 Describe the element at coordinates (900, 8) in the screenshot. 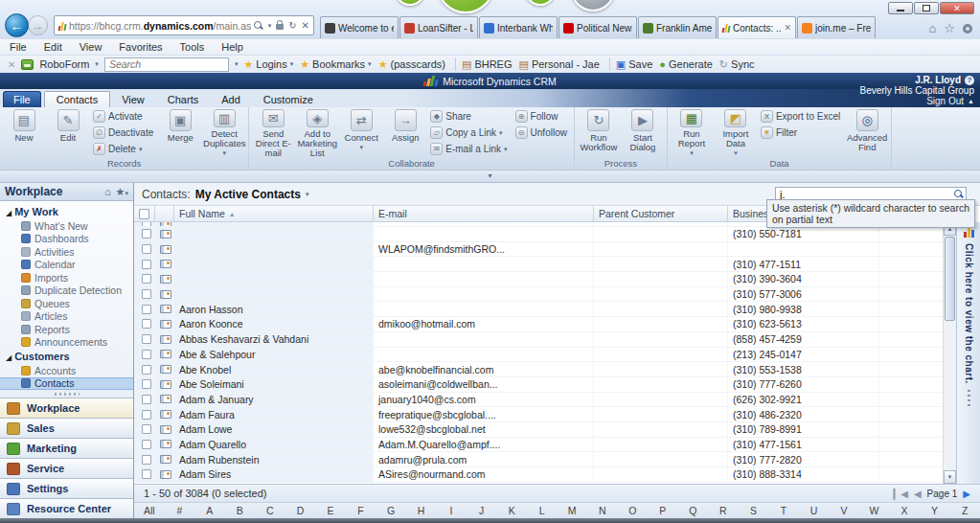

I see `minimize-button` at that location.